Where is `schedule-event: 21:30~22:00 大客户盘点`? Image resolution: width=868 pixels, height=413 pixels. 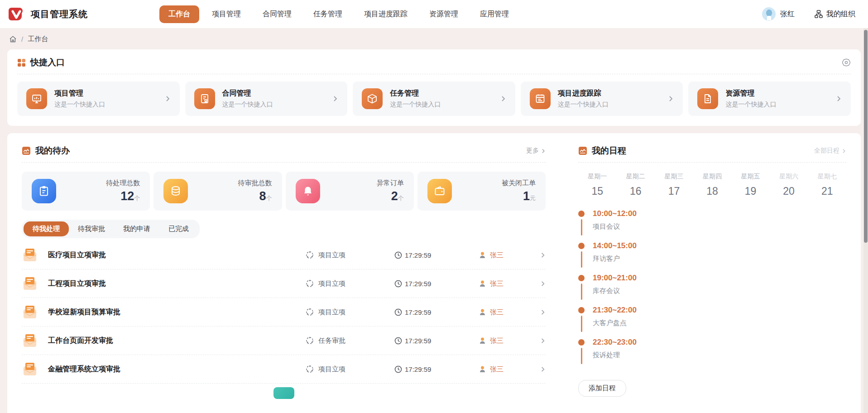
schedule-event: 21:30~22:00 大客户盘点 is located at coordinates (712, 319).